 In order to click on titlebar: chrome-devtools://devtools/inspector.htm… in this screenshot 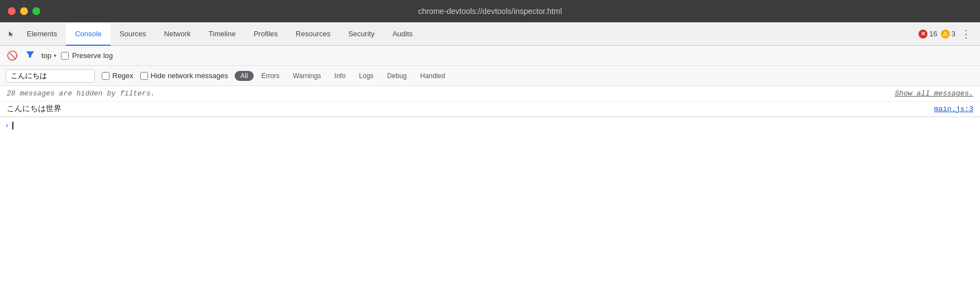, I will do `click(490, 11)`.